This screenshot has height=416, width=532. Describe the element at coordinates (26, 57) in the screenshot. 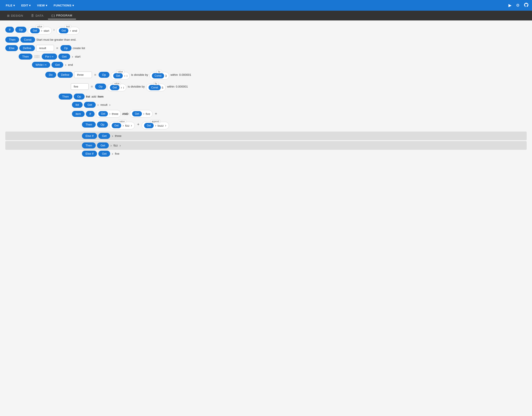

I see `then-pill-2: Then` at that location.